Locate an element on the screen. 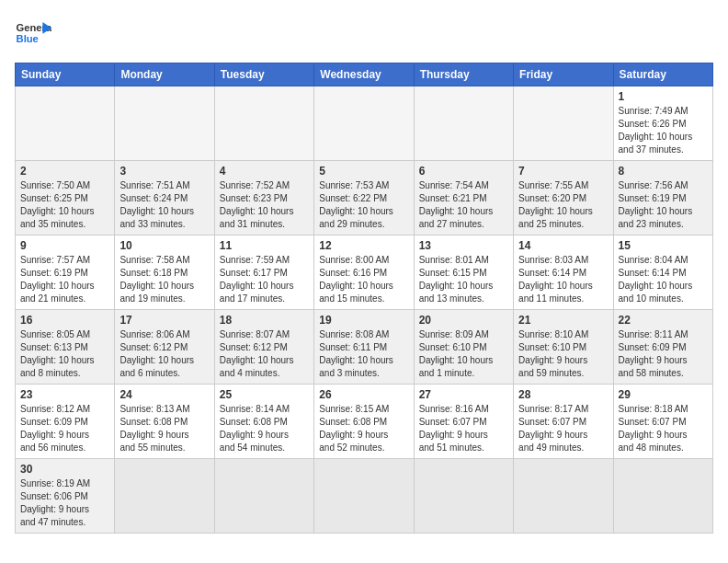  calendar-week-row: 2Sunrise: 7:50 AM Sunset: 6:25 PM Daylig… is located at coordinates (364, 199).